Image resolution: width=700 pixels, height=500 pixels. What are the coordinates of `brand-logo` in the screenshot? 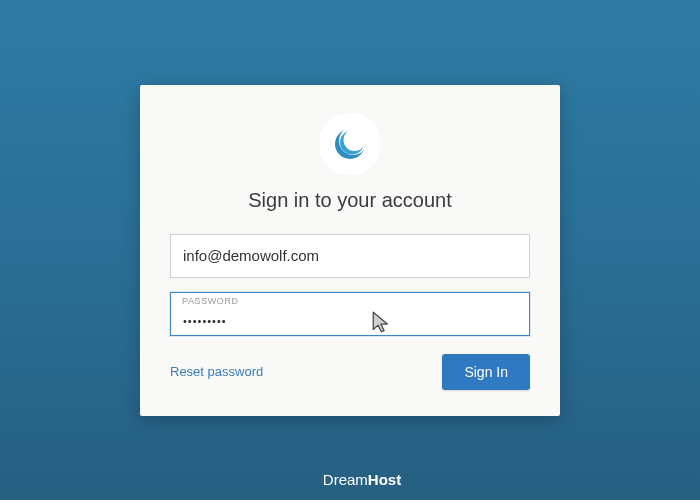 It's located at (350, 144).